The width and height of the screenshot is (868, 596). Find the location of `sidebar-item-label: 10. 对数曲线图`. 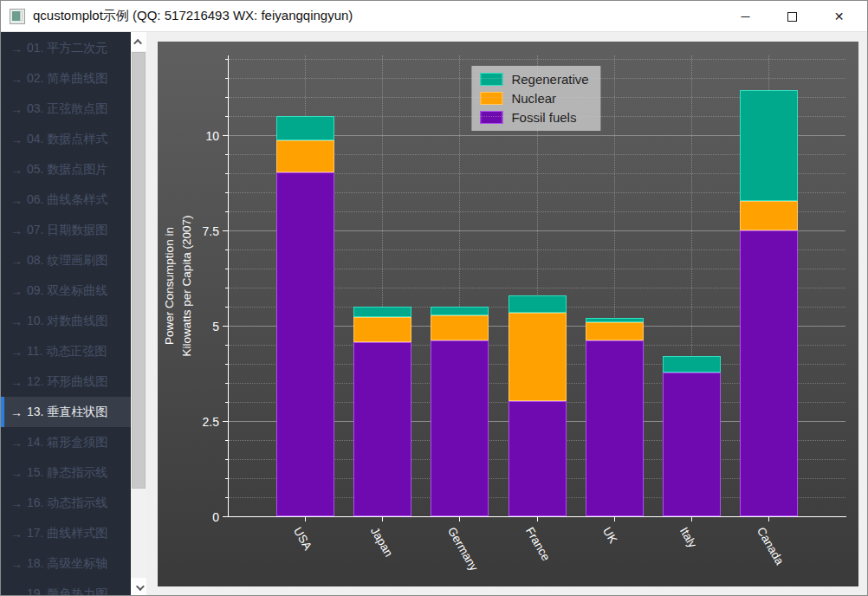

sidebar-item-label: 10. 对数曲线图 is located at coordinates (68, 321).